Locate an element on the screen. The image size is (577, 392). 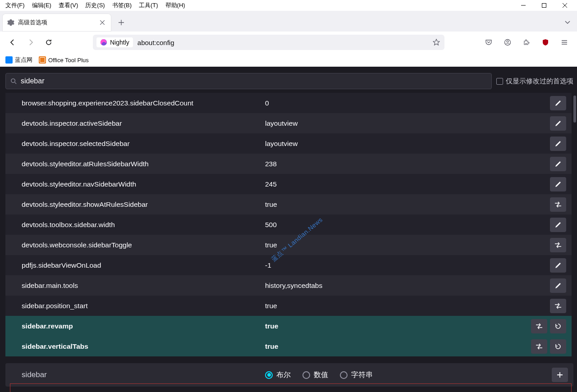
url-text: about:config is located at coordinates (155, 42).